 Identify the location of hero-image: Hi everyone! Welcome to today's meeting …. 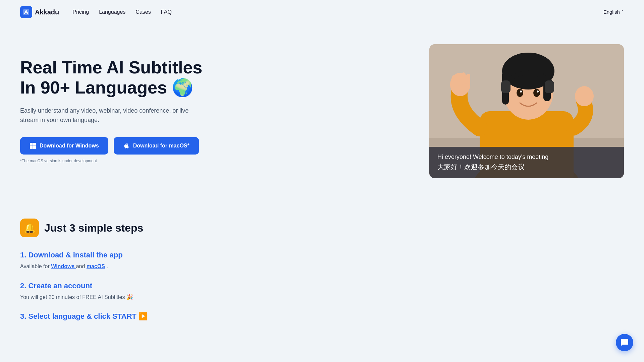
(527, 111).